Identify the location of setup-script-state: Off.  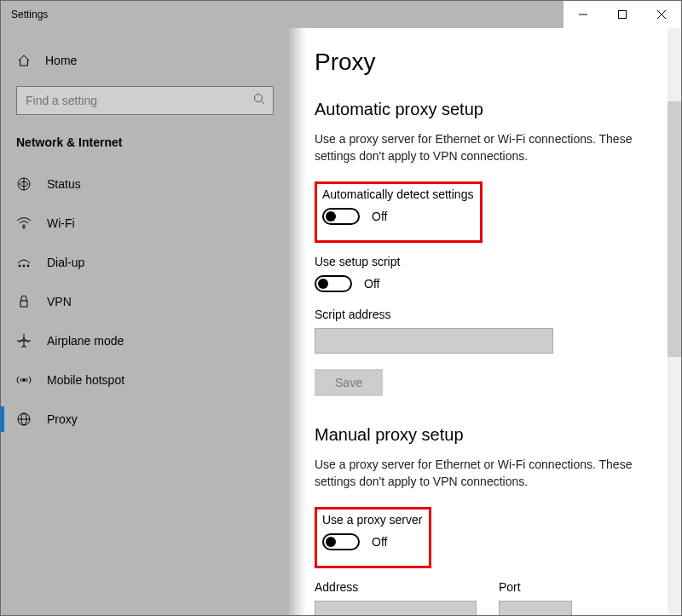
(372, 284).